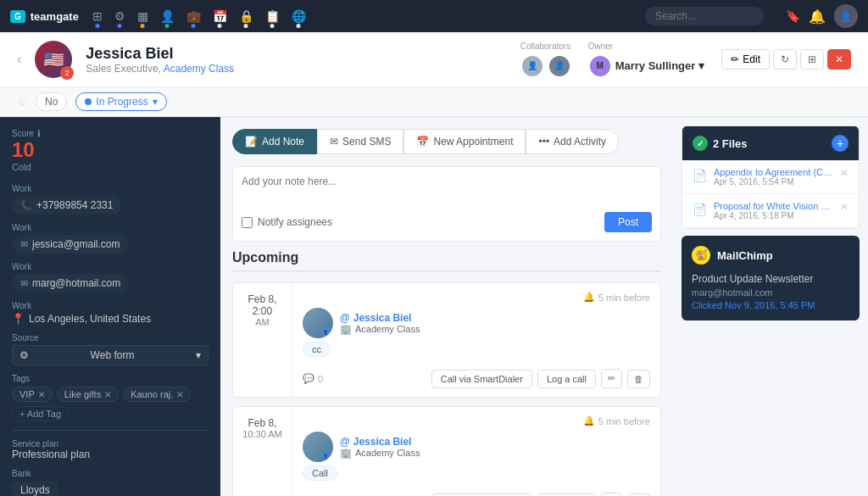 Image resolution: width=868 pixels, height=496 pixels. I want to click on email1-value: ✉ jessica@gmail.com, so click(70, 244).